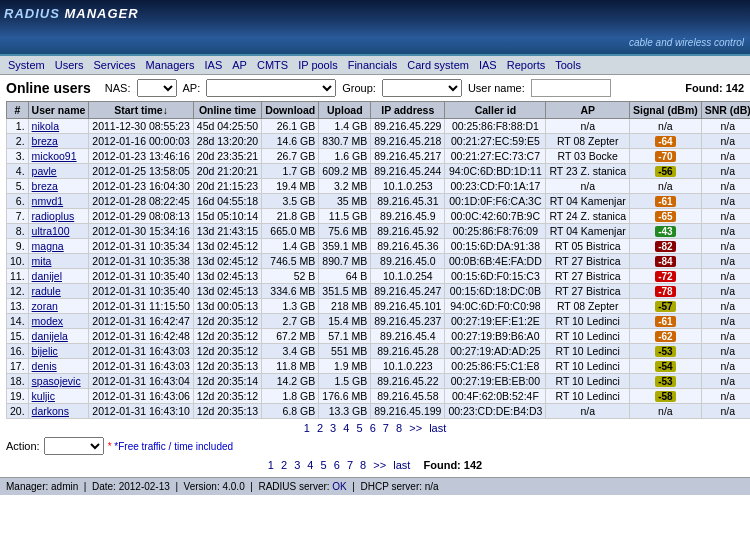  Describe the element at coordinates (48, 246) in the screenshot. I see `username-link: magna` at that location.